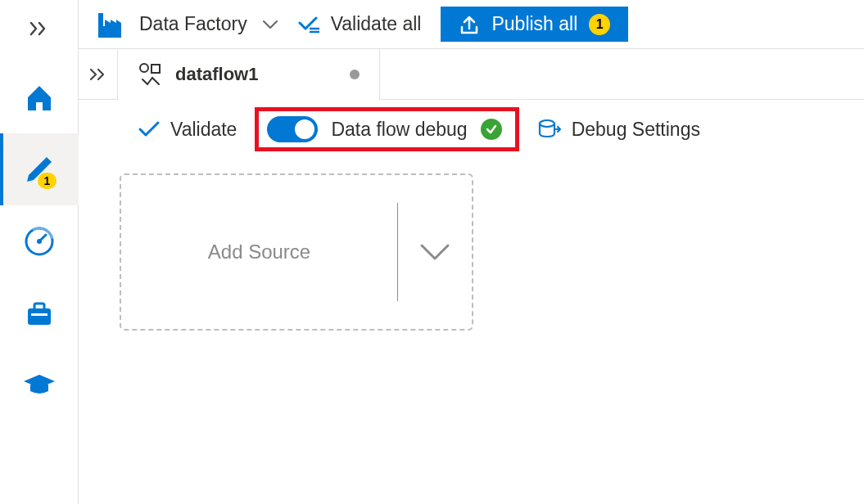  Describe the element at coordinates (377, 25) in the screenshot. I see `validate-all-label: Validate all` at that location.